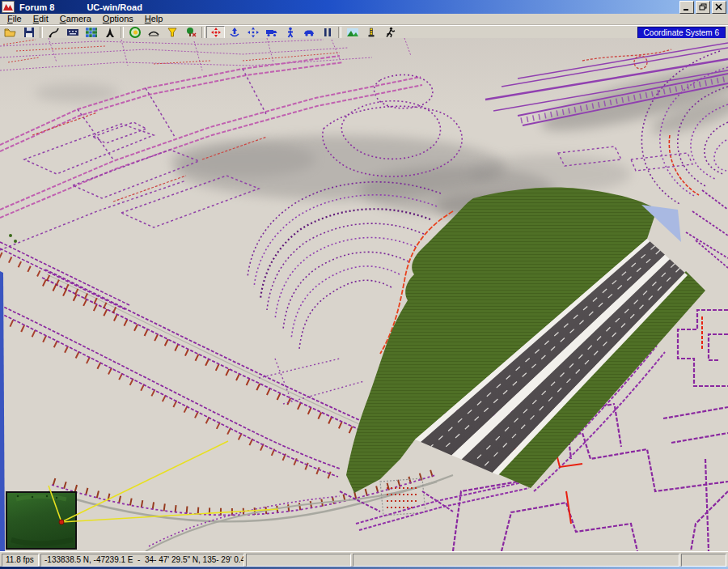 This screenshot has height=569, width=728. What do you see at coordinates (191, 32) in the screenshot?
I see `tree-edit-button` at bounding box center [191, 32].